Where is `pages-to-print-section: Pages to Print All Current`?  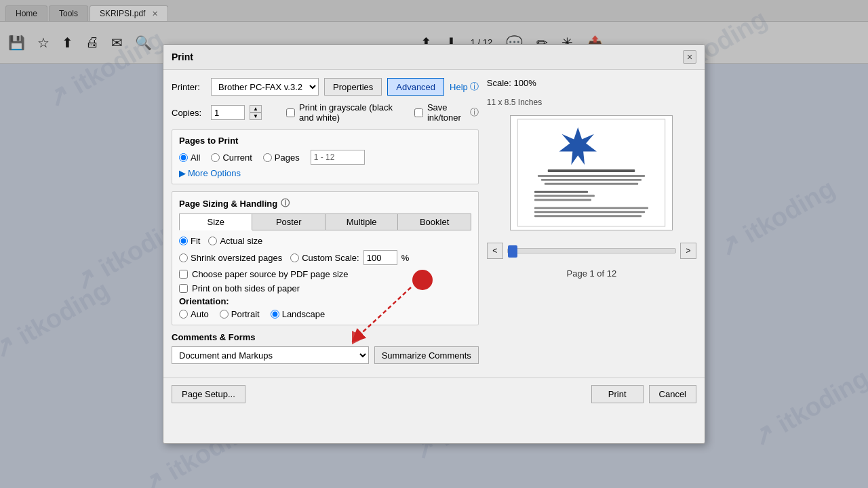
pages-to-print-section: Pages to Print All Current is located at coordinates (326, 157).